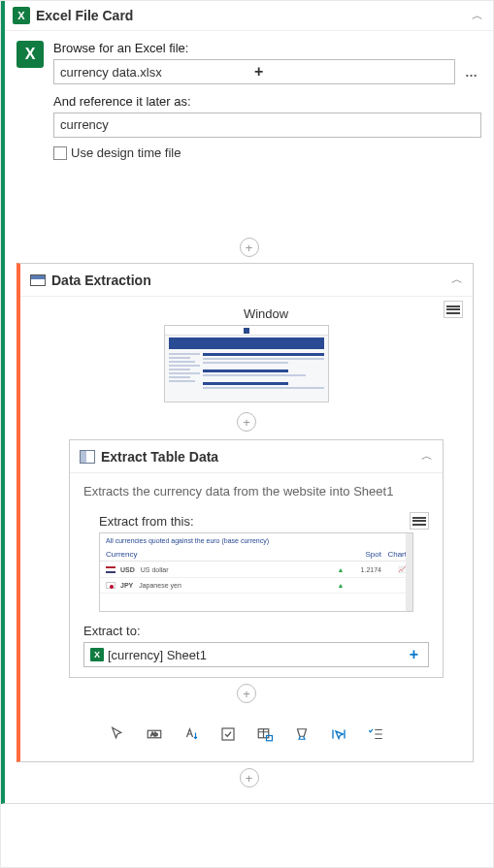  Describe the element at coordinates (256, 522) in the screenshot. I see `extract-from-label: Extract from this:` at that location.